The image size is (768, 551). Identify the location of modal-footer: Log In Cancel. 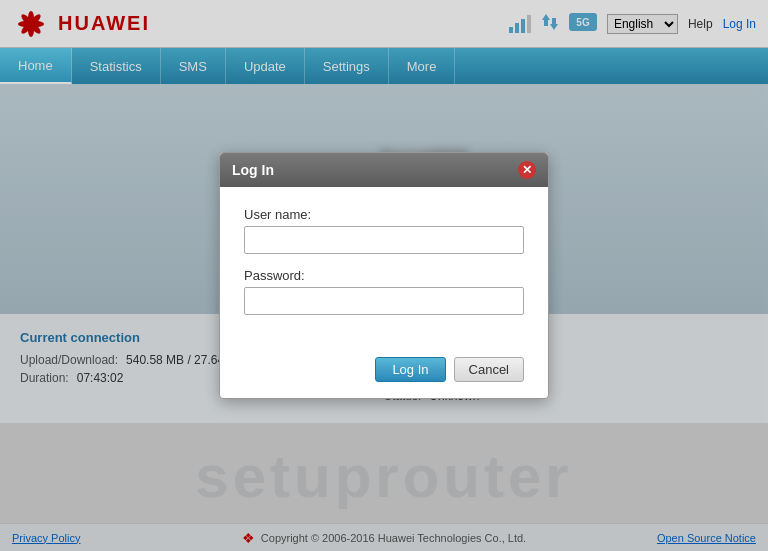
(384, 374).